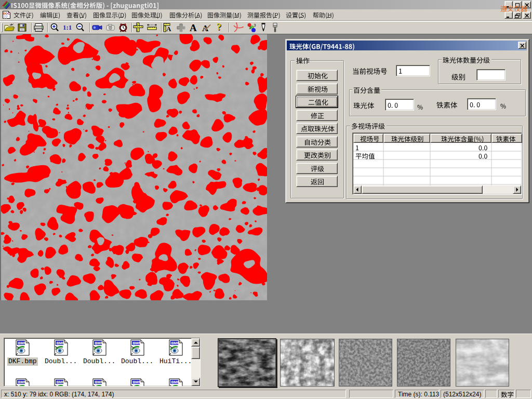 The width and height of the screenshot is (532, 399). I want to click on svg-text: 3, so click(255, 25).